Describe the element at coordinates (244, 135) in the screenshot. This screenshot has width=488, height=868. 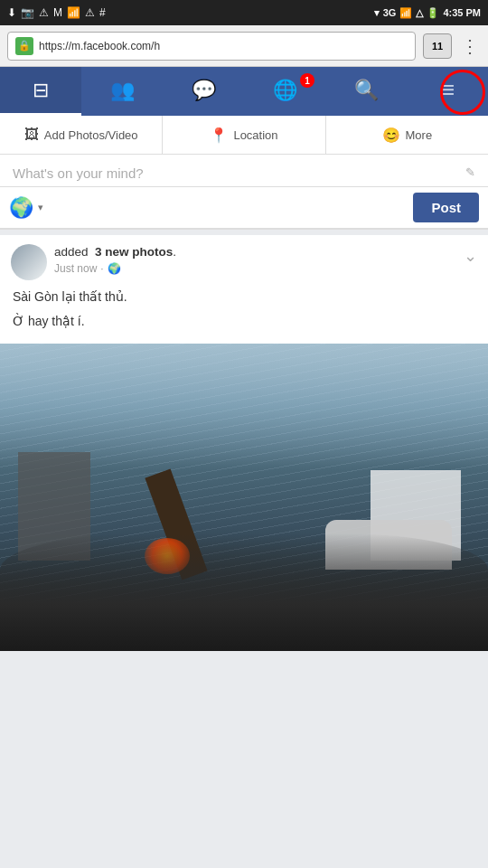
I see `location-button: 📍 Location` at that location.